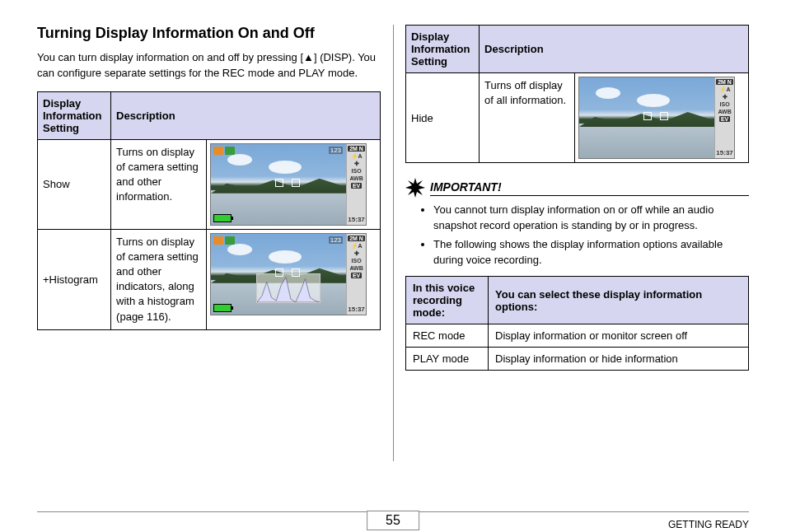  I want to click on table-row: PLAY mode Display information or hide in…, so click(578, 359).